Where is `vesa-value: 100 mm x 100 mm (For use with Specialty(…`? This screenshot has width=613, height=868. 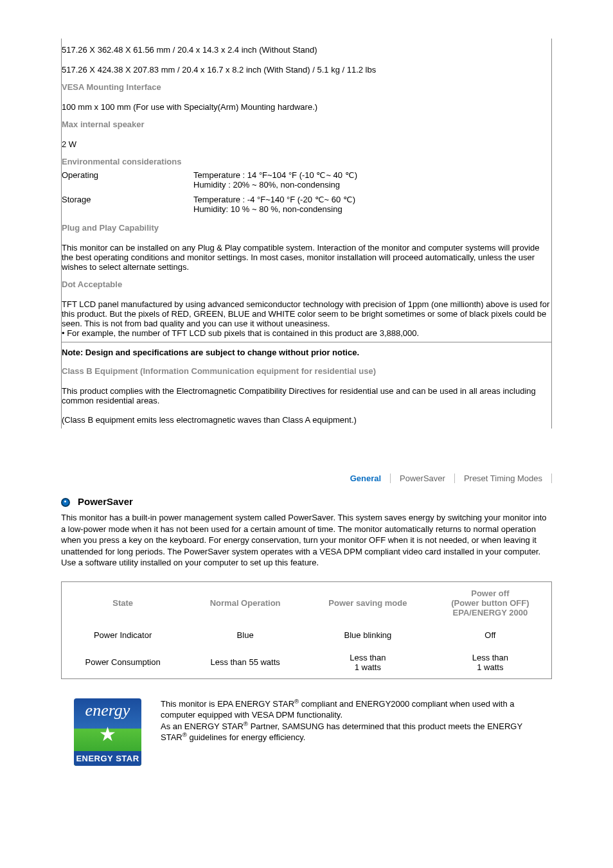 vesa-value: 100 mm x 100 mm (For use with Specialty(… is located at coordinates (306, 105).